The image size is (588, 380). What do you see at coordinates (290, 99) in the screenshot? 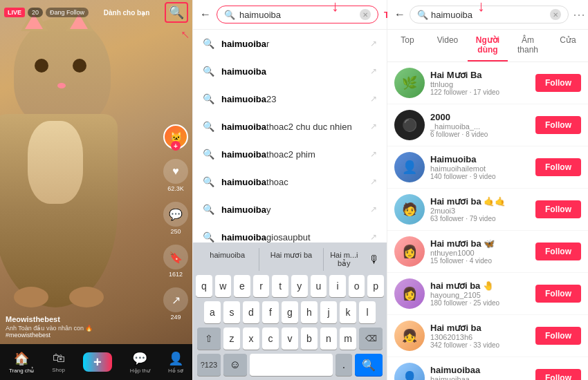
I see `suggestion-item: 🔍 haimuoiba23 ↗` at bounding box center [290, 99].